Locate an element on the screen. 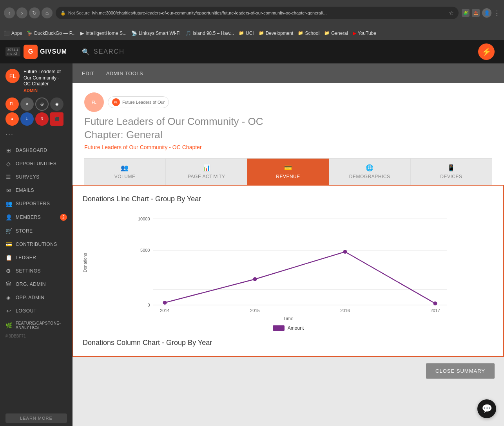 The image size is (504, 426). forward-button: › is located at coordinates (22, 13).